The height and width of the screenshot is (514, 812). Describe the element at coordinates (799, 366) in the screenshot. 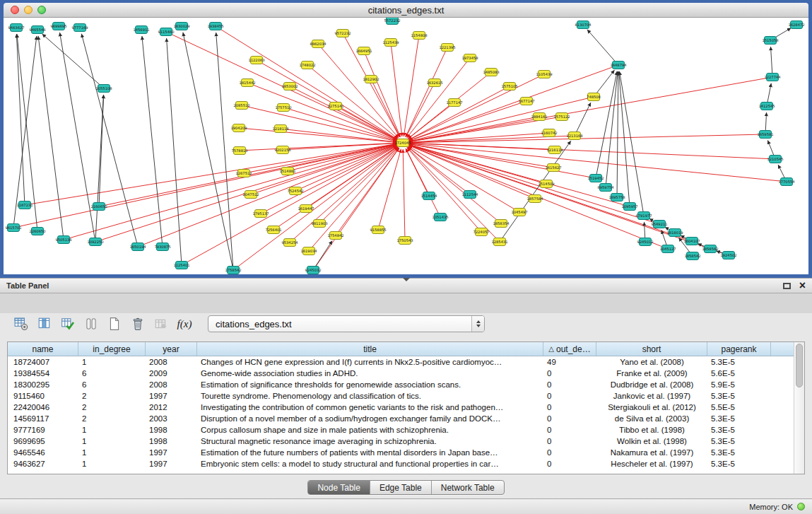

I see `scrollbar-thumb` at that location.